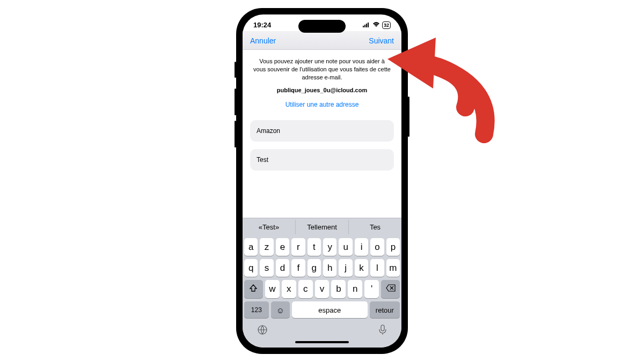 The height and width of the screenshot is (362, 644). Describe the element at coordinates (298, 268) in the screenshot. I see `key-f: f` at that location.